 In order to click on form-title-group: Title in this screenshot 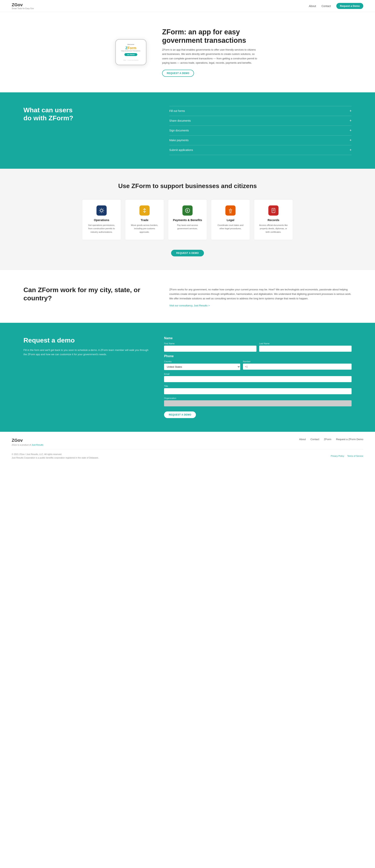, I will do `click(258, 390)`.